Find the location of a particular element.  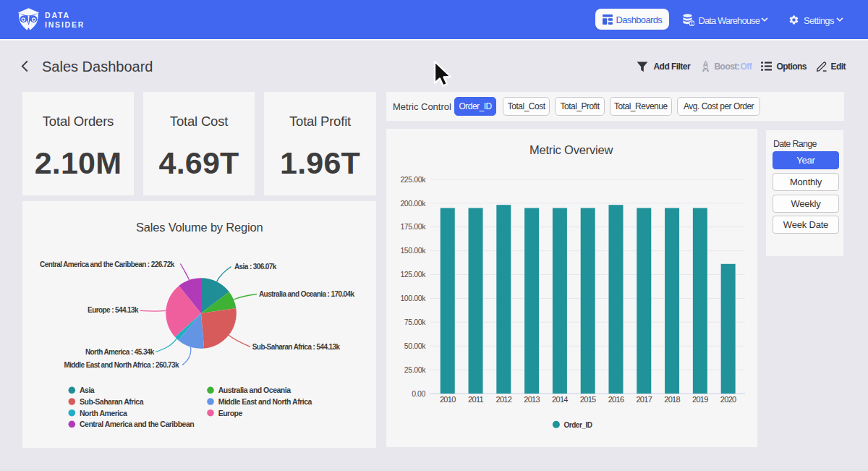

svg-text: 225.00k is located at coordinates (413, 179).